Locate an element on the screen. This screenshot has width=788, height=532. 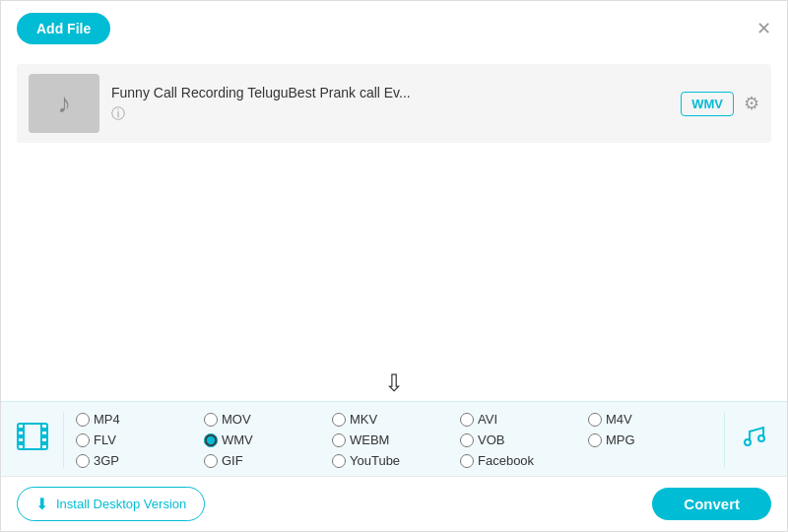
film-icon is located at coordinates (33, 439).